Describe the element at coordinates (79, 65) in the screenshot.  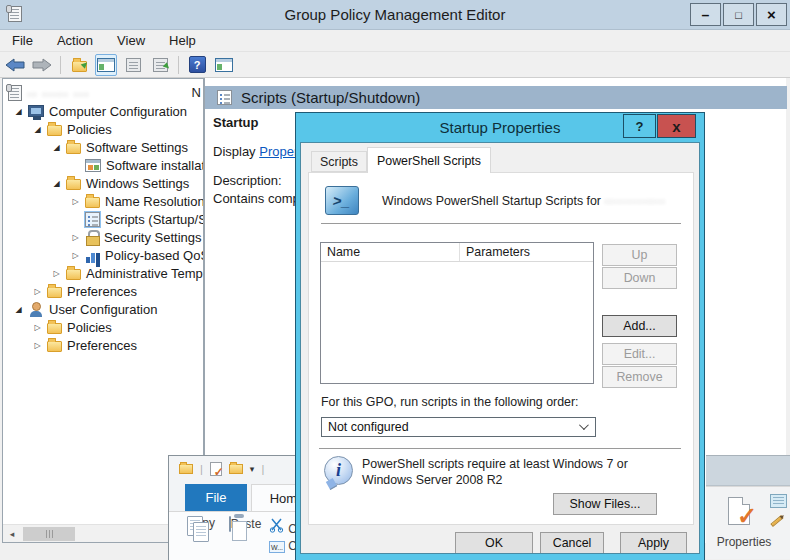
I see `up-one-level-button` at that location.